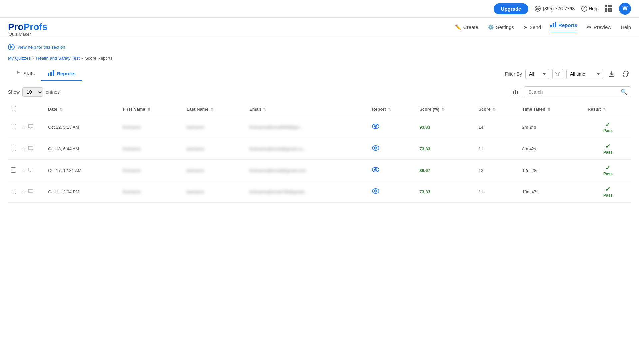  Describe the element at coordinates (501, 27) in the screenshot. I see `nav-settings: ⚙️ Settings` at that location.